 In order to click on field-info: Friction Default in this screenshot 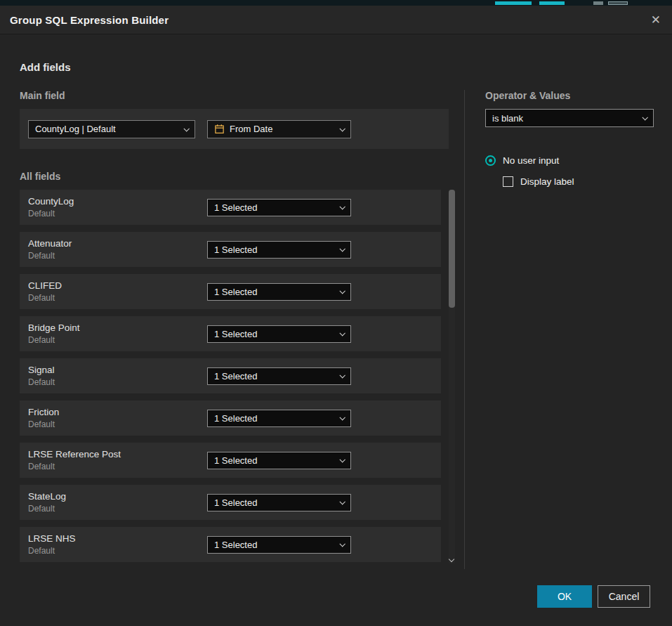, I will do `click(39, 418)`.